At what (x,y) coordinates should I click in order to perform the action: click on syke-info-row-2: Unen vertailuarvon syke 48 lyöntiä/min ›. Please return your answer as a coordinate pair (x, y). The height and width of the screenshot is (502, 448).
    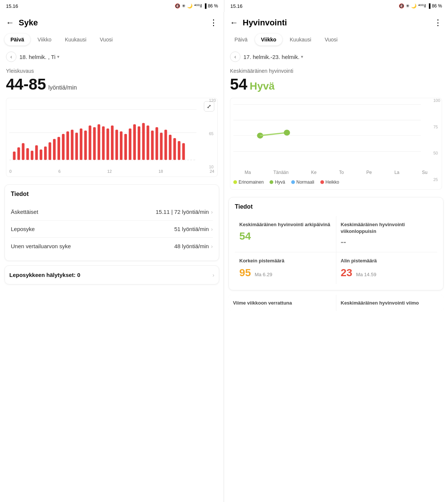
    Looking at the image, I should click on (112, 246).